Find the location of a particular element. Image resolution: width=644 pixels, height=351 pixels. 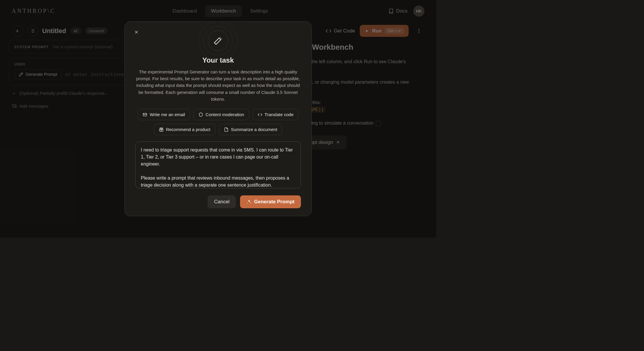

generate-prompt-button: Generate Prompt is located at coordinates (270, 202).